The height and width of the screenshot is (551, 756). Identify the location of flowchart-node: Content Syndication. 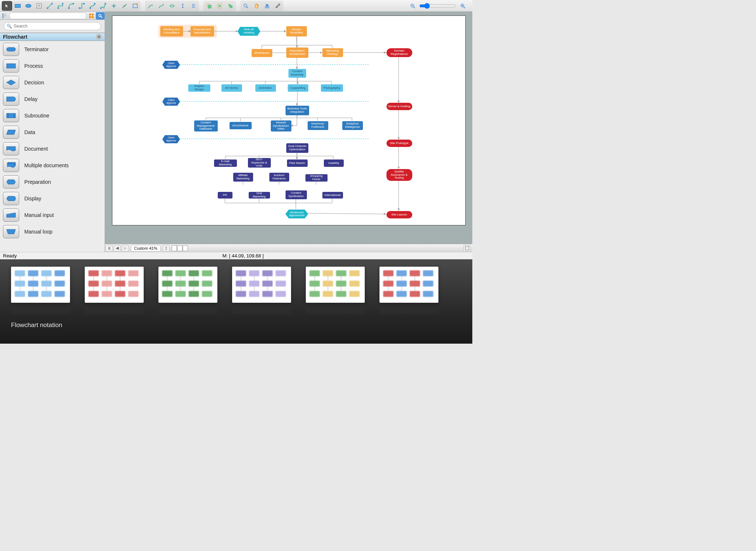
(296, 195).